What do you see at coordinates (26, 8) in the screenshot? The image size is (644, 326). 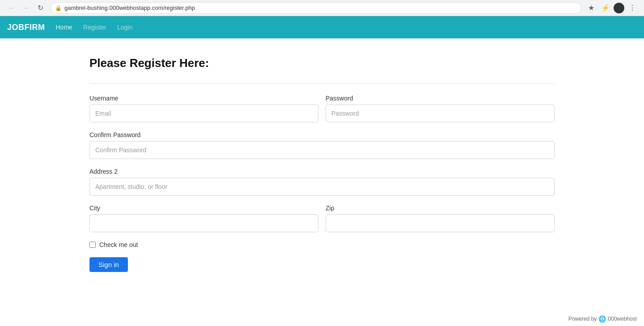 I see `browser-nav-buttons: ← → ↻` at bounding box center [26, 8].